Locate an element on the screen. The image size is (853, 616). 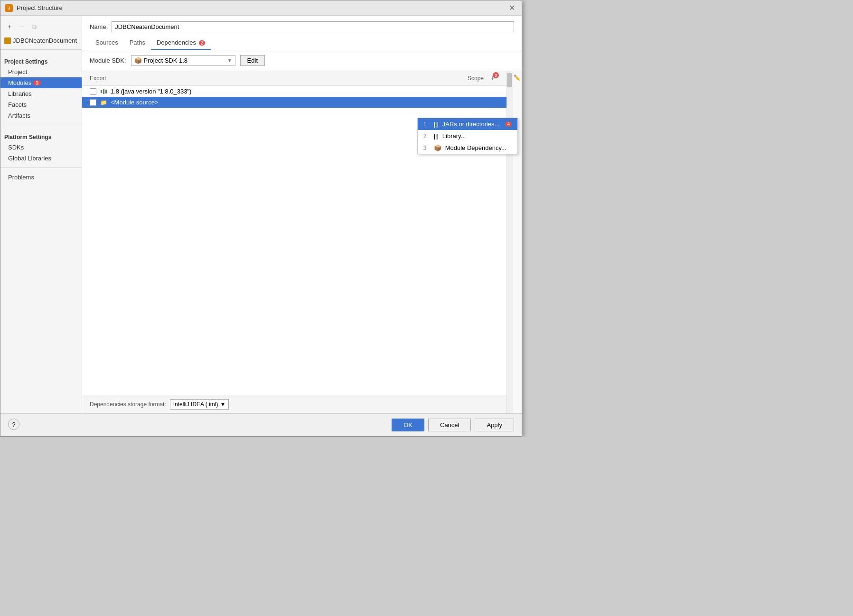
tab-dependencies: Dependencies 2 is located at coordinates (181, 43).